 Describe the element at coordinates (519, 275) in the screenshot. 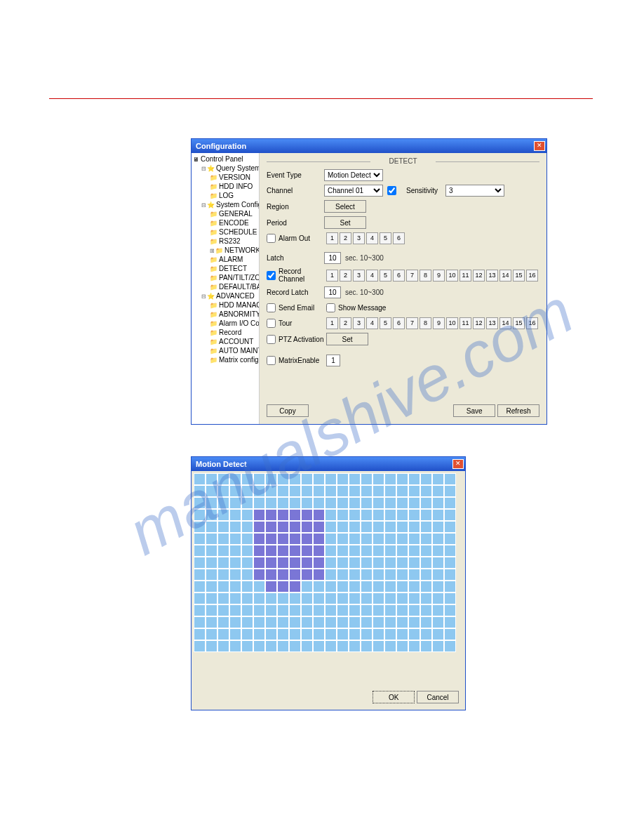

I see `channel-chip: 15` at that location.